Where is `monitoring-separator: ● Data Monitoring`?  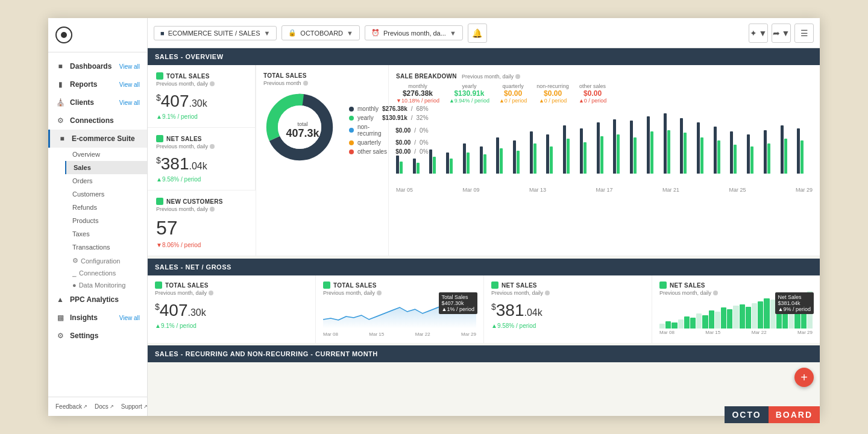 monitoring-separator: ● Data Monitoring is located at coordinates (106, 285).